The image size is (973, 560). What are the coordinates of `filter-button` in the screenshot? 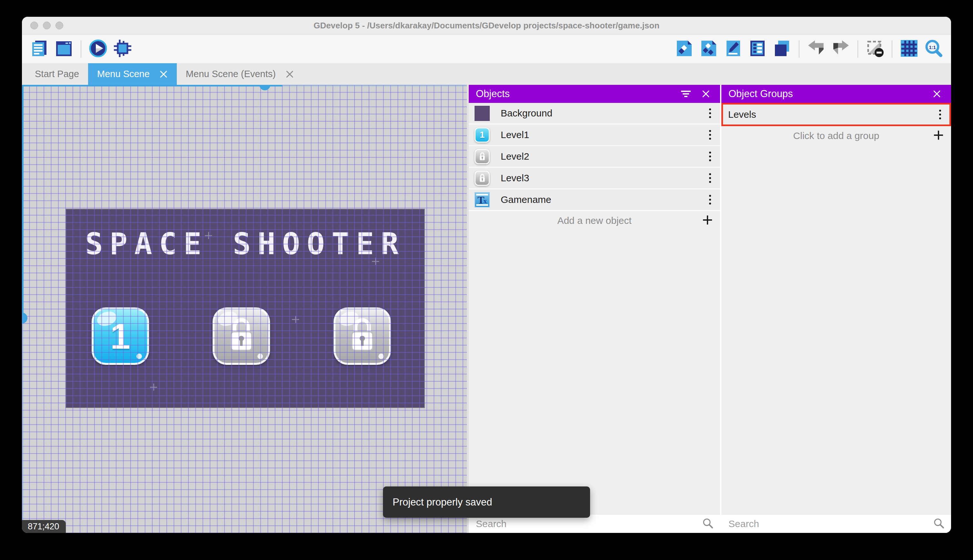 It's located at (686, 94).